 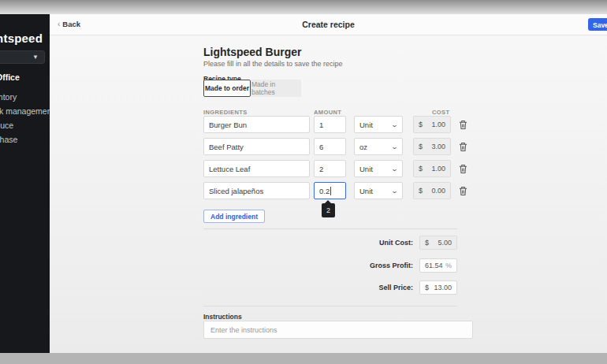 I want to click on sidebar-item-purchase: Purchase, so click(x=9, y=139).